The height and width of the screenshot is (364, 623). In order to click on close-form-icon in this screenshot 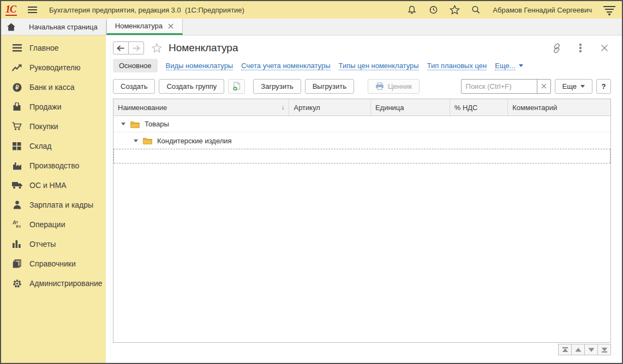, I will do `click(604, 48)`.